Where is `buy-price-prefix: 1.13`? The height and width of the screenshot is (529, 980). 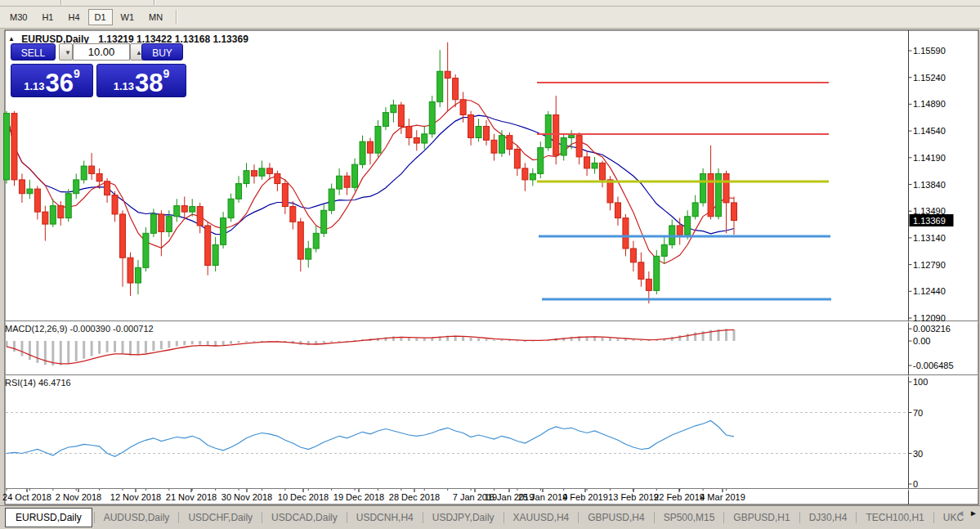
buy-price-prefix: 1.13 is located at coordinates (124, 87).